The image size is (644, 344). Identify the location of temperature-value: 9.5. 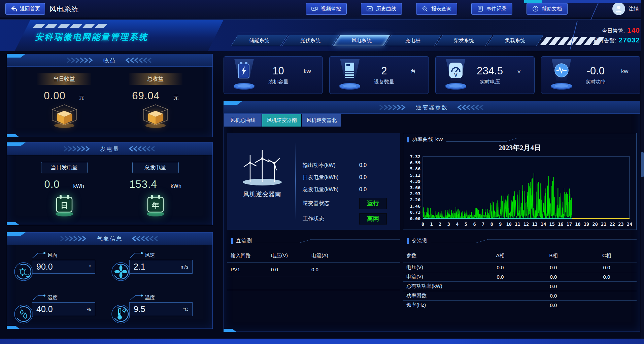
(139, 309).